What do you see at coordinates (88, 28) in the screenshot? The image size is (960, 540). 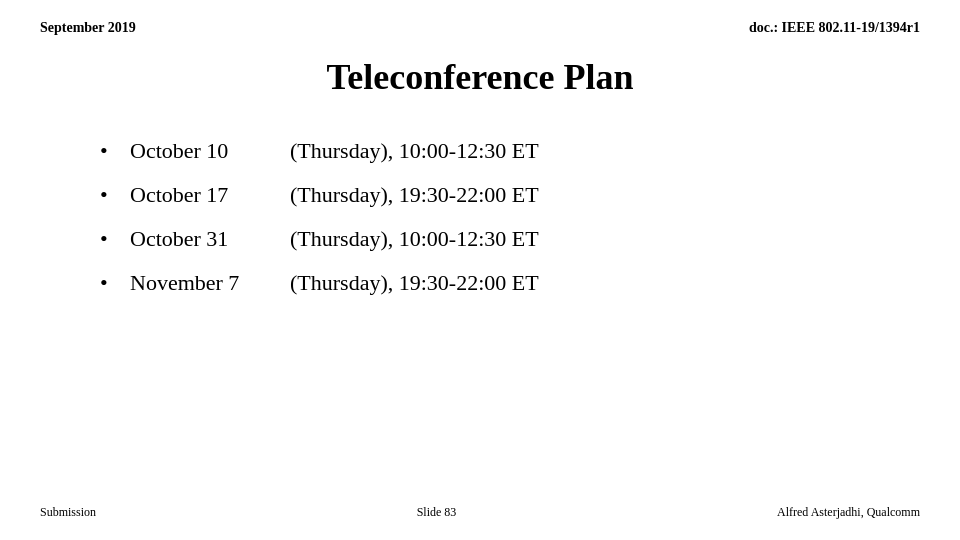 I see `header-date: September 2019` at bounding box center [88, 28].